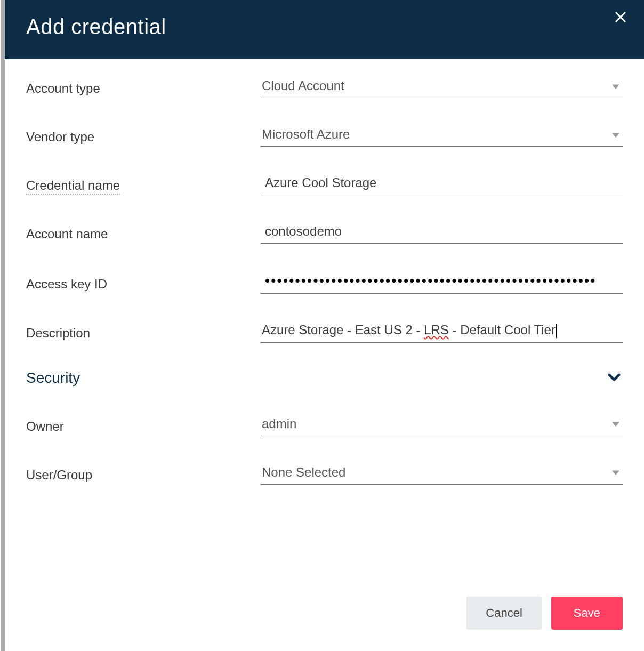 The height and width of the screenshot is (651, 644). Describe the element at coordinates (324, 135) in the screenshot. I see `row-vendor-type: Vendor type Microsoft Azure` at that location.